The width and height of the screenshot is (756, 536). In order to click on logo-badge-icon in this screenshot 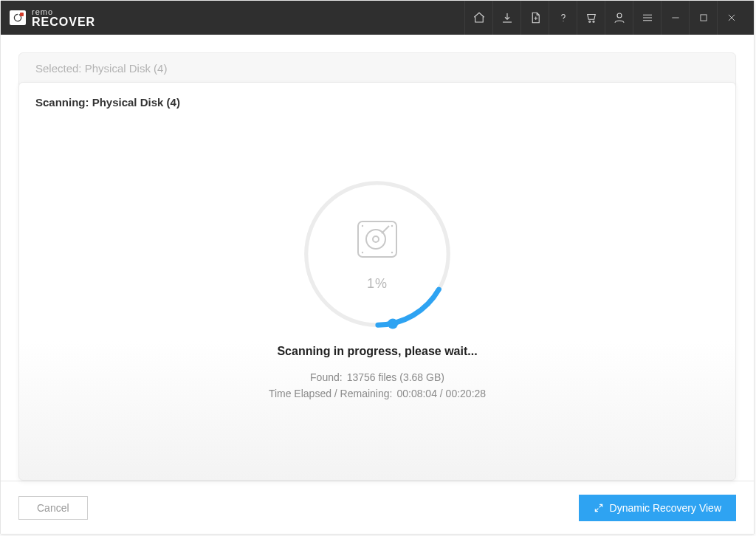, I will do `click(18, 18)`.